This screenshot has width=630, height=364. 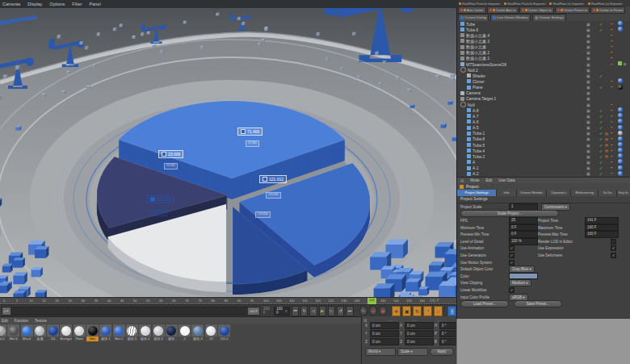 What do you see at coordinates (536, 10) in the screenshot?
I see `axis-toolbar-button: Center Object to` at bounding box center [536, 10].